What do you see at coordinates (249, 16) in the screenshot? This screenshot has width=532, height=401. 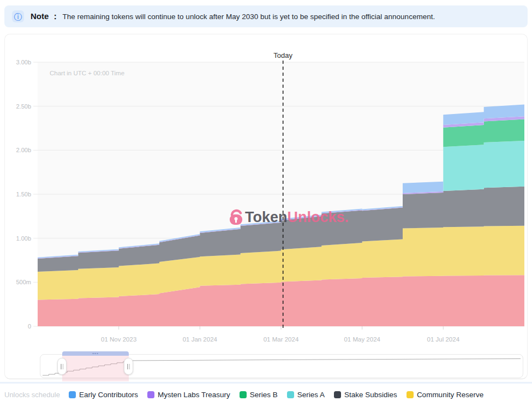 I see `note-text: The remaining tokens will continue to un…` at bounding box center [249, 16].